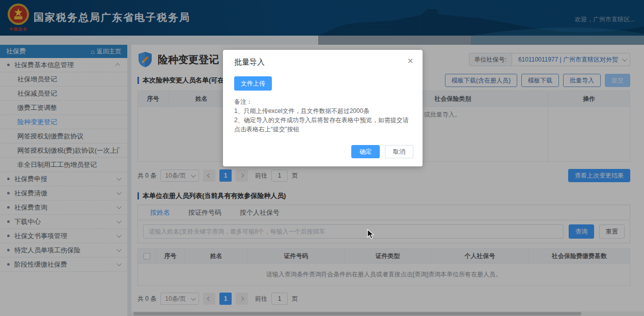  Describe the element at coordinates (323, 111) in the screenshot. I see `note-line-1: 1、只能上传excel文件，且文件数据不超过2000条` at that location.